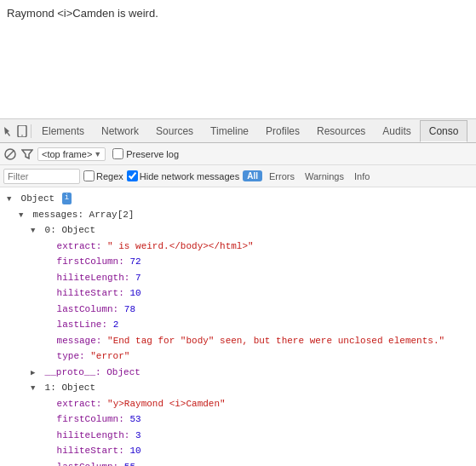  What do you see at coordinates (397, 131) in the screenshot?
I see `tab-audits: Audits` at bounding box center [397, 131].